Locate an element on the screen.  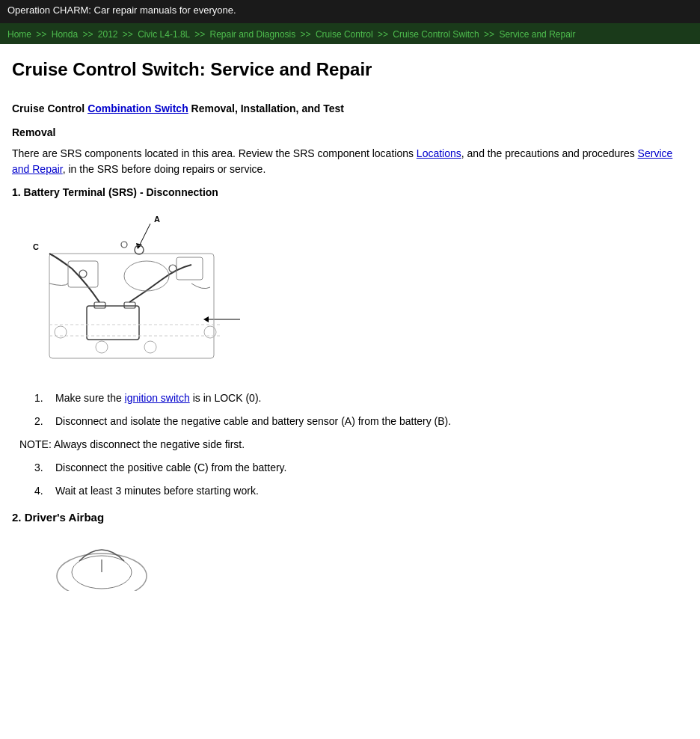
breadcrumb-year: 2012 is located at coordinates (108, 34).